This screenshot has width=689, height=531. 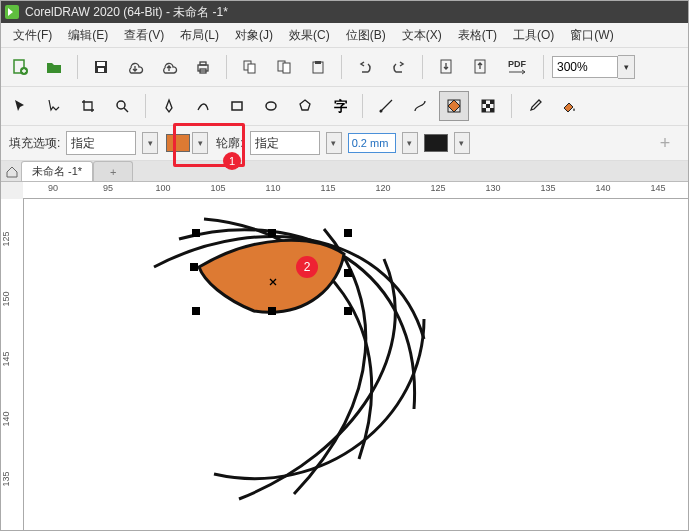 What do you see at coordinates (344, 172) in the screenshot?
I see `document-tabs: 未命名 -1* +` at bounding box center [344, 172].